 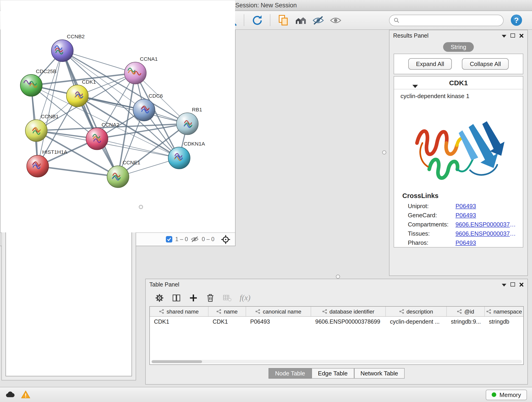 What do you see at coordinates (513, 36) in the screenshot?
I see `results-panel-float-button` at bounding box center [513, 36].